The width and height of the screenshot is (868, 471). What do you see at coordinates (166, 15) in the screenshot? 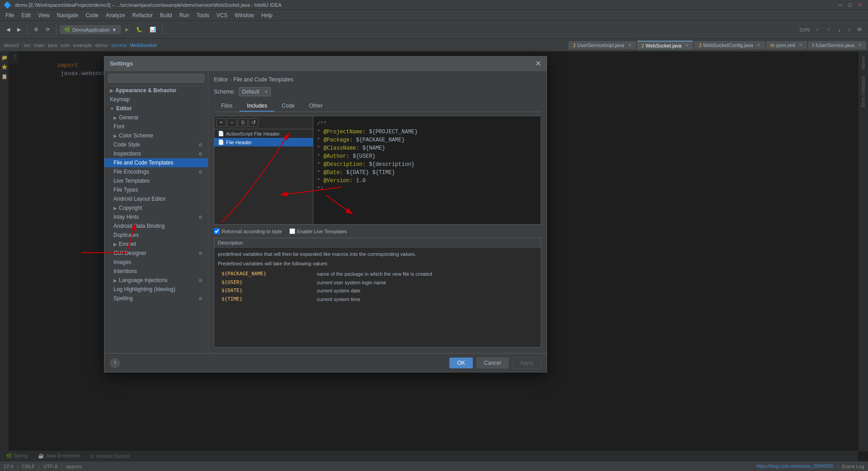
I see `menu-build: Build` at bounding box center [166, 15].